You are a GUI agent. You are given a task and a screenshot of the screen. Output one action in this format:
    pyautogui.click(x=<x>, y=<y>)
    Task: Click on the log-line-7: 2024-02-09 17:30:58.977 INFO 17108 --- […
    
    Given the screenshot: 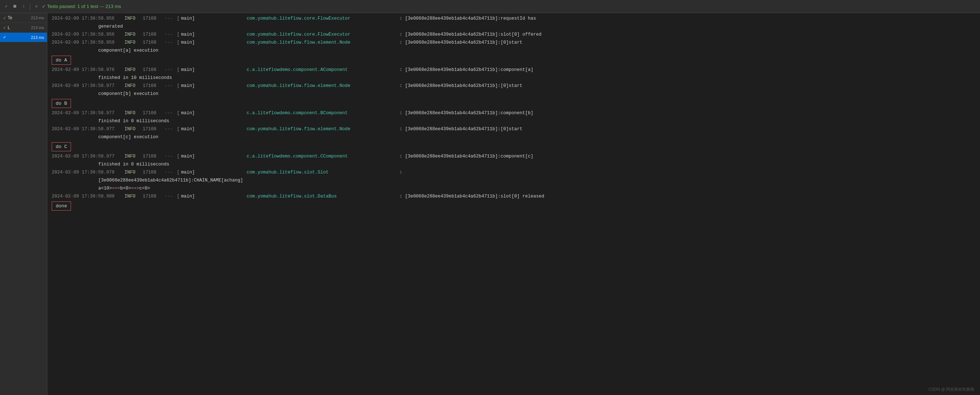 What is the action you would take?
    pyautogui.click(x=514, y=129)
    